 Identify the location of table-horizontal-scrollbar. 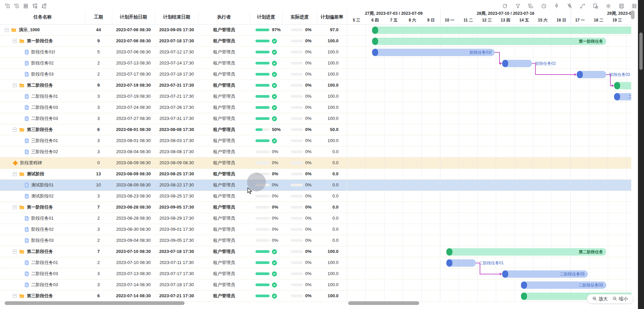
(95, 303).